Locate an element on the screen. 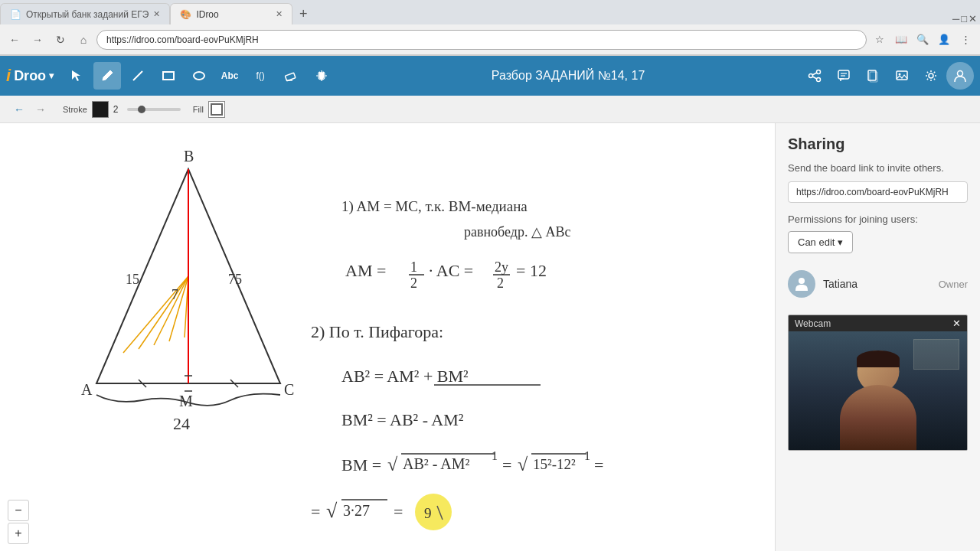 This screenshot has height=551, width=980. select-tool is located at coordinates (77, 76).